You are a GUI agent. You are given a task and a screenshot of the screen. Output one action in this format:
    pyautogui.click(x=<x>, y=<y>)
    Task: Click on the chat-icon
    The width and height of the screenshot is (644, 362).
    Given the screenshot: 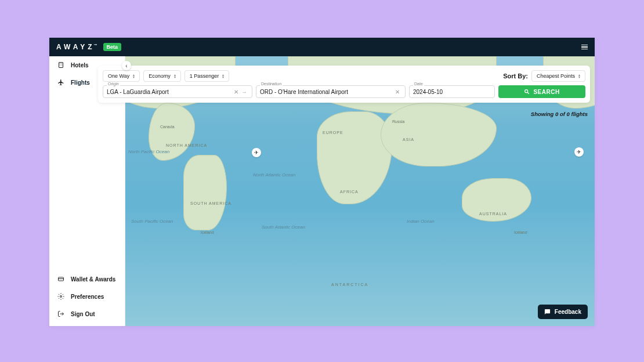 What is the action you would take?
    pyautogui.click(x=548, y=312)
    